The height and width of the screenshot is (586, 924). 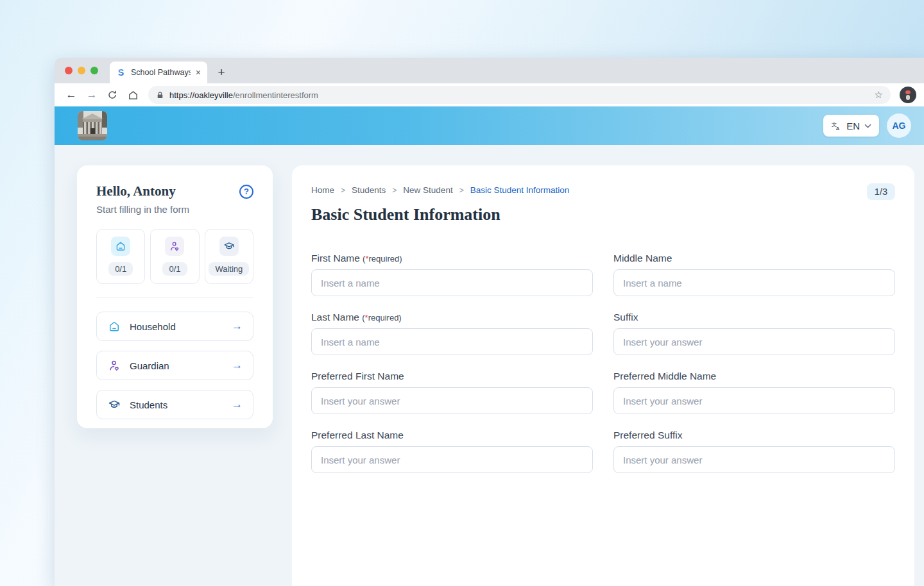 I want to click on sidebar-item-guardian: Guardian →, so click(x=175, y=365).